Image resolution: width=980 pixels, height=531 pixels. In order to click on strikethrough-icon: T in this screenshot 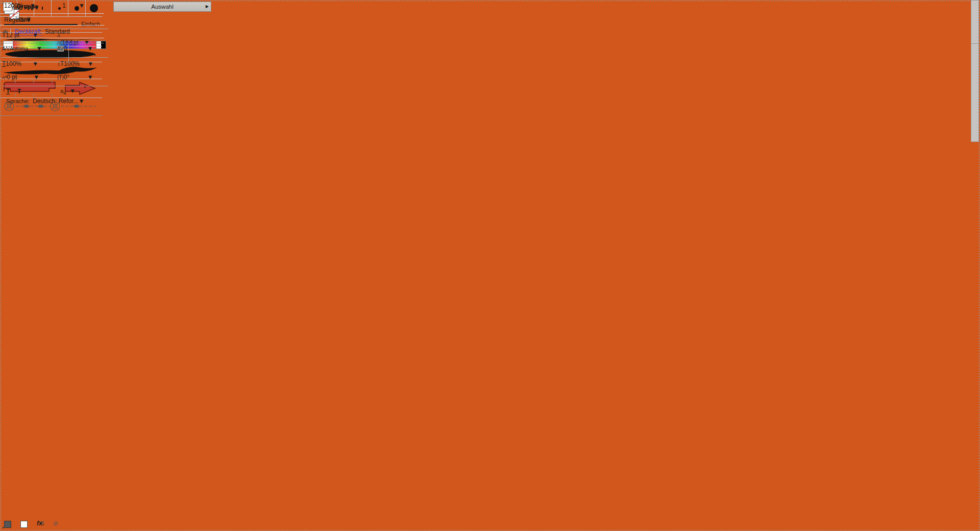, I will do `click(19, 91)`.